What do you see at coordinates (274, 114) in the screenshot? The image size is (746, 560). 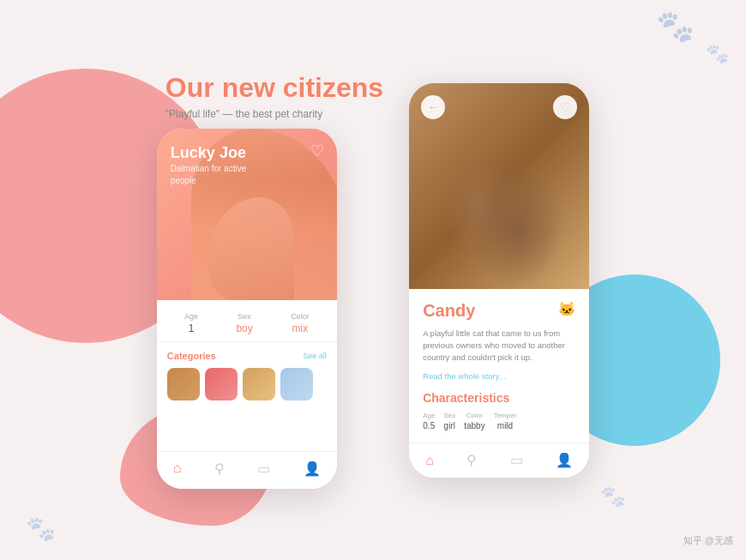 I see `subtitle: "Playful life" — the best pet charity` at bounding box center [274, 114].